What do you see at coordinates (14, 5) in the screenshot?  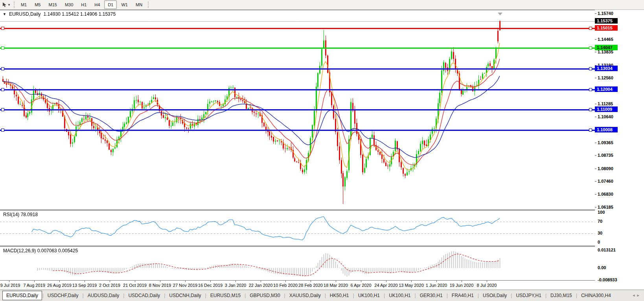 I see `toolbar-grip` at bounding box center [14, 5].